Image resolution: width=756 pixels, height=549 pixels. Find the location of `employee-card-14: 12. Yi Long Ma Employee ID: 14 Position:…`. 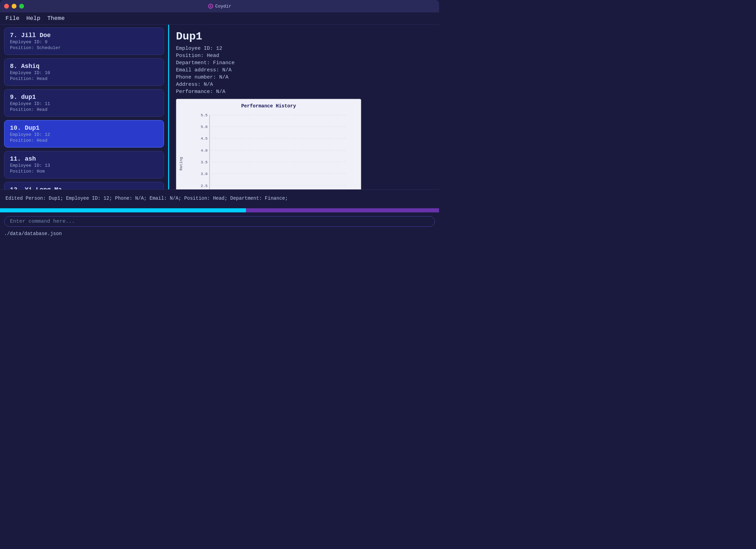

employee-card-14: 12. Yi Long Ma Employee ID: 14 Position:… is located at coordinates (84, 186).